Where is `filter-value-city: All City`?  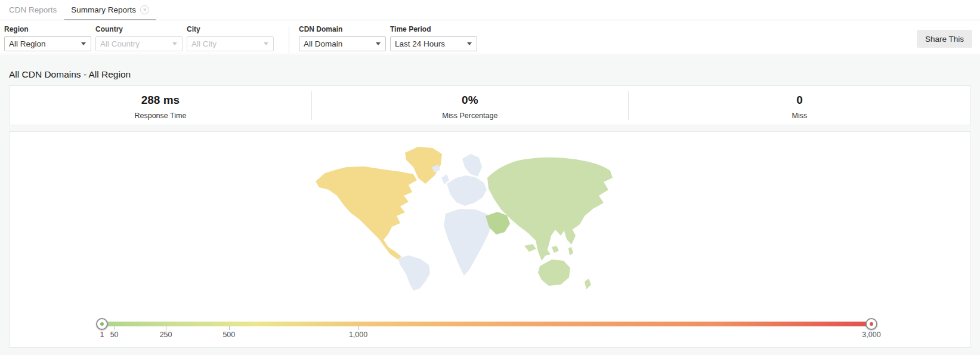
filter-value-city: All City is located at coordinates (204, 44).